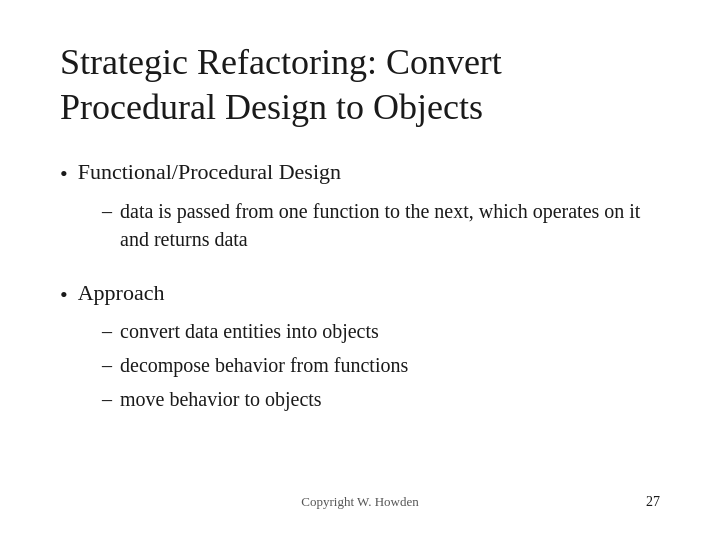 The height and width of the screenshot is (540, 720). What do you see at coordinates (221, 399) in the screenshot?
I see `sub-text-2-3: move behavior to objects` at bounding box center [221, 399].